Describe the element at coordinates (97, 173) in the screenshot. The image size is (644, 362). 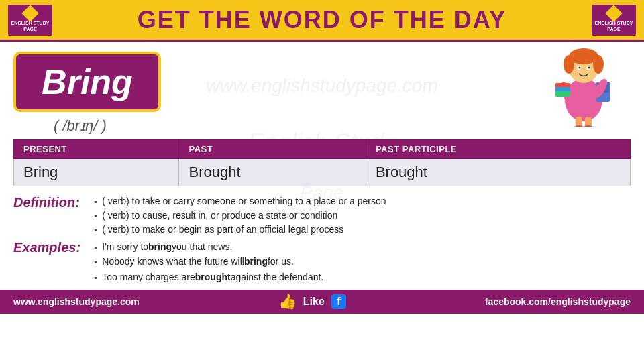
I see `cell-present: Bring` at that location.